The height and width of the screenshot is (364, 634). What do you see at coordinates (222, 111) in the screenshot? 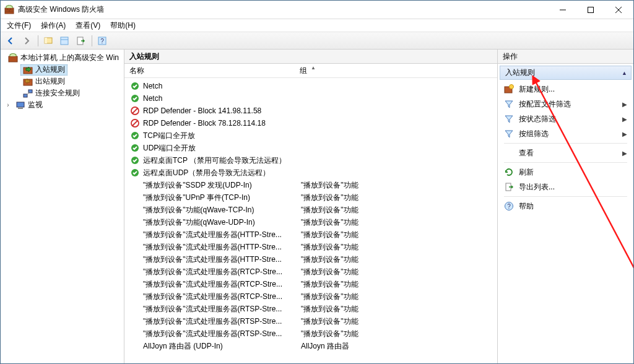
I see `rule-name: RDP Defender - Block 141.98.11.58` at bounding box center [222, 111].